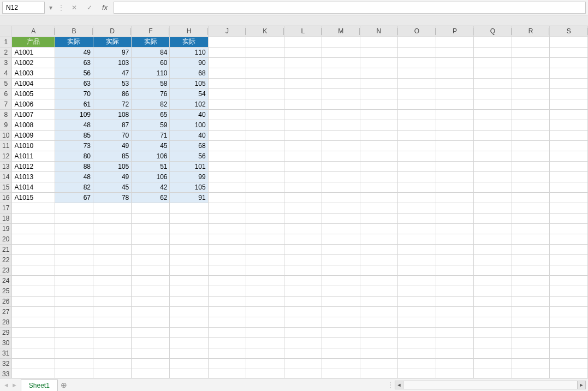 The height and width of the screenshot is (391, 588). I want to click on cell-B27, so click(74, 311).